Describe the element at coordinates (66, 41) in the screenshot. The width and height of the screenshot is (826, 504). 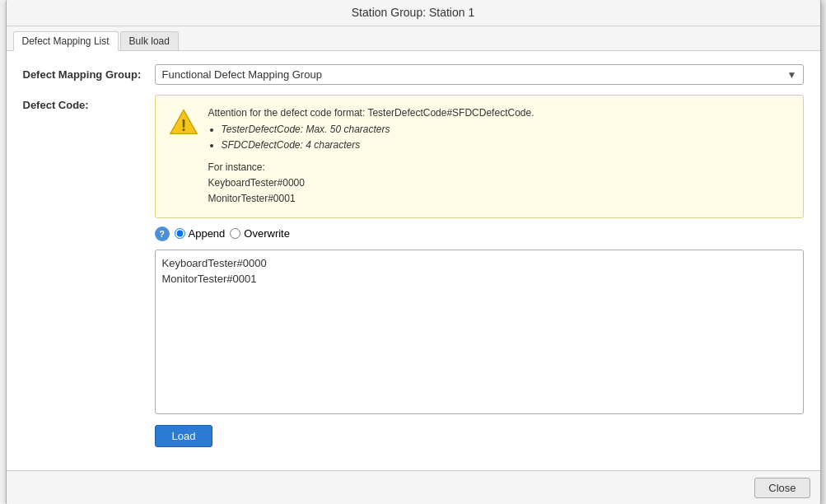
I see `tab-defect-mapping-list: Defect Mapping List` at that location.